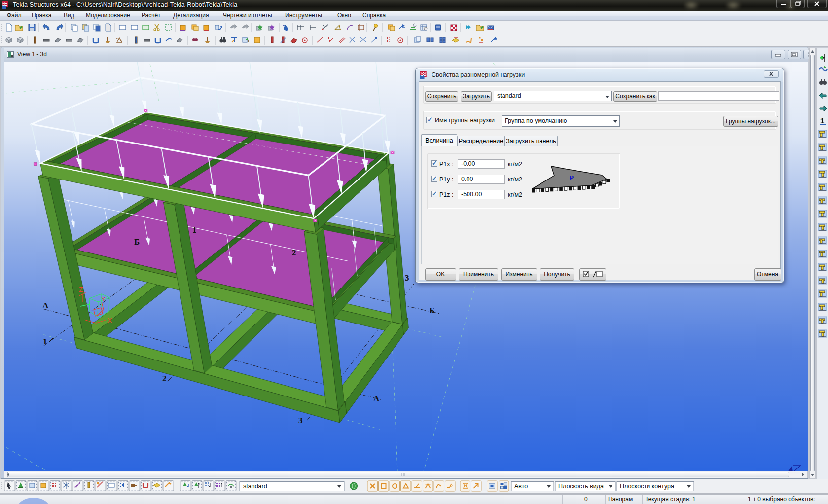 This screenshot has height=504, width=828. Describe the element at coordinates (521, 486) in the screenshot. I see `svg-text: Авто` at that location.